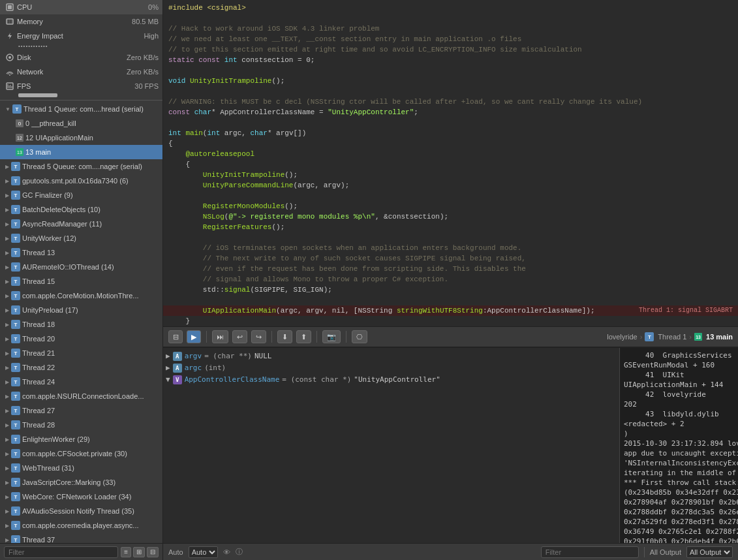 The image size is (738, 560). I want to click on async-arrow: ▶, so click(7, 225).